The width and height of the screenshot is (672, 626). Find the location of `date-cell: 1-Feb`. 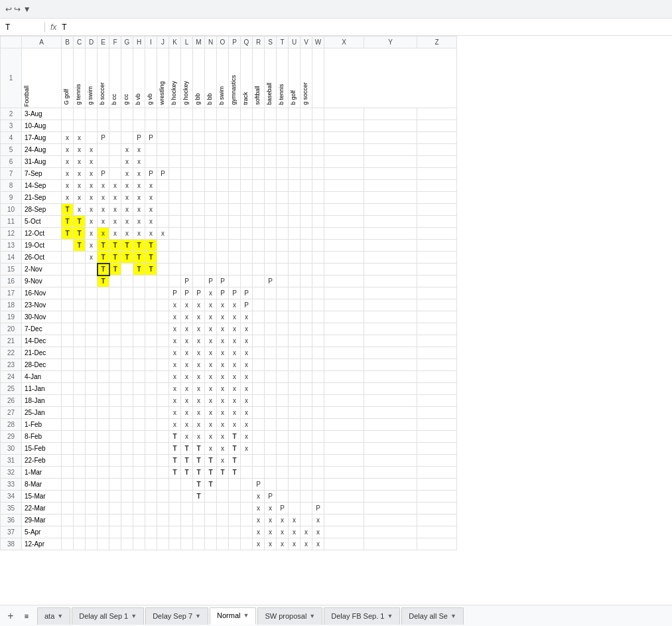

date-cell: 1-Feb is located at coordinates (42, 425).